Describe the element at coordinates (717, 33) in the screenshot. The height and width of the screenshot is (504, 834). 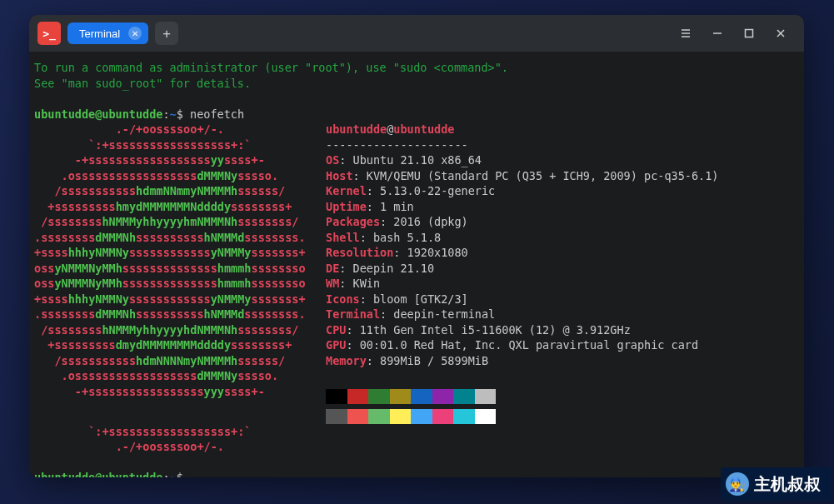
I see `minimize-icon` at that location.